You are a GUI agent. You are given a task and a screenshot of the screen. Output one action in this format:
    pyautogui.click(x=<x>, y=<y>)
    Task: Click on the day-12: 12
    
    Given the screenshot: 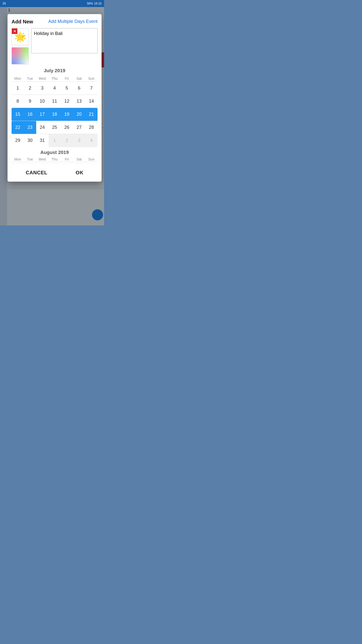 What is the action you would take?
    pyautogui.click(x=67, y=101)
    